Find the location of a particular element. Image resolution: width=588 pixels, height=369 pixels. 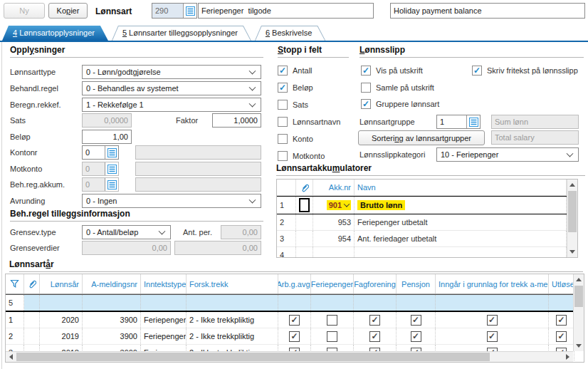

lonnsart-name-no-input is located at coordinates (286, 11).